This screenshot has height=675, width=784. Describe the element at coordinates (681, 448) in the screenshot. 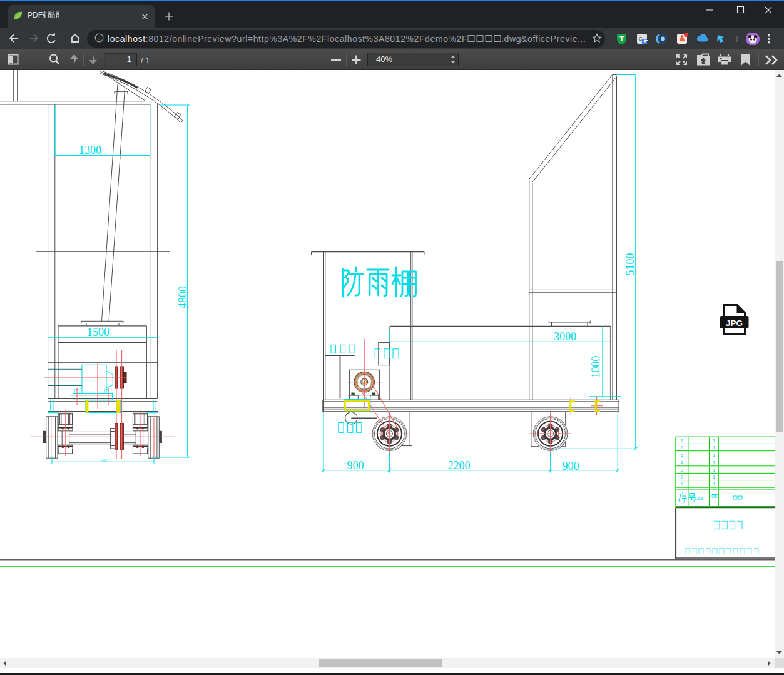

I see `svg-text: 6` at that location.